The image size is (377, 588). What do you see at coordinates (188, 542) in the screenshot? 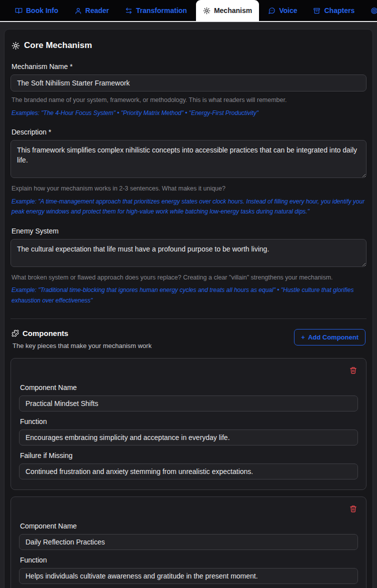
I see `component-card: Component Name Function Failure if Missi…` at bounding box center [188, 542].